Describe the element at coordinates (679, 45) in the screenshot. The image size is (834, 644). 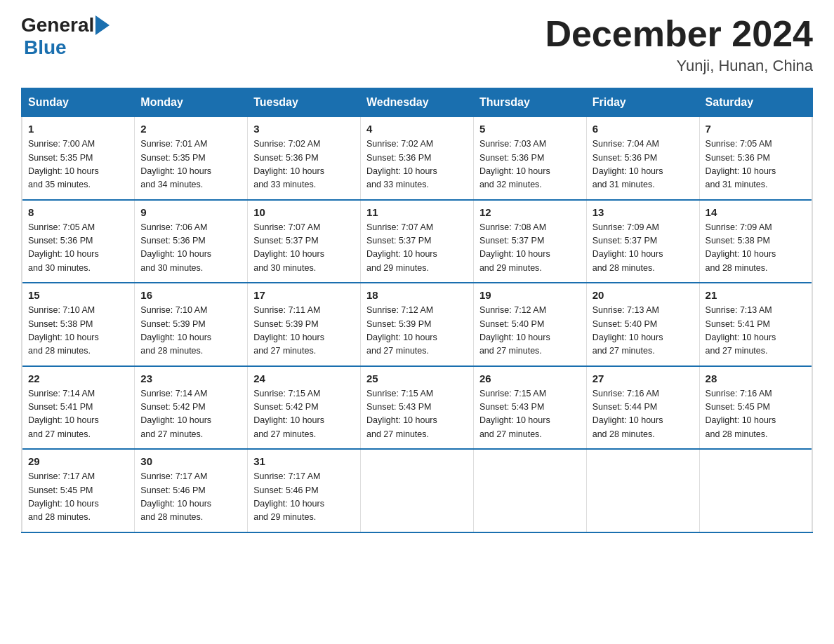
I see `title-area: December 2024 Yunji, Hunan, China` at that location.